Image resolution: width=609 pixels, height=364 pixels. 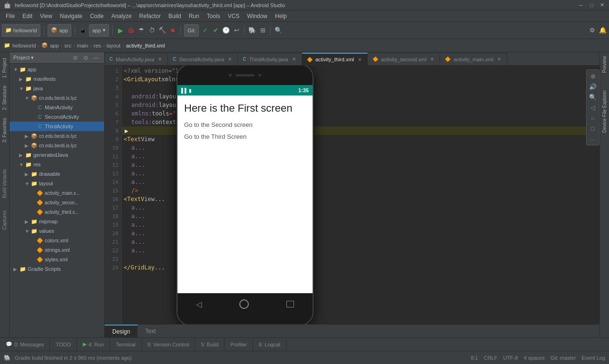 I want to click on tree-item-secondactivity: C SecondActivity, so click(x=57, y=117).